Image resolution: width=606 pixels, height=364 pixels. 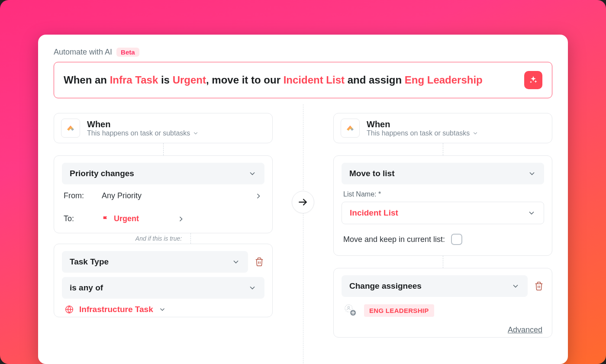 I want to click on trigger-type-select: Priority changes, so click(x=163, y=174).